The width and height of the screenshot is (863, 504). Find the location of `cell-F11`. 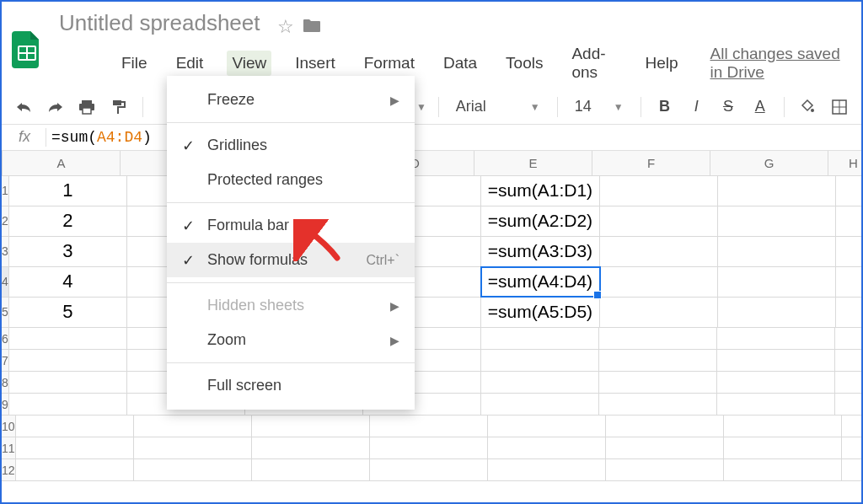

cell-F11 is located at coordinates (665, 448).